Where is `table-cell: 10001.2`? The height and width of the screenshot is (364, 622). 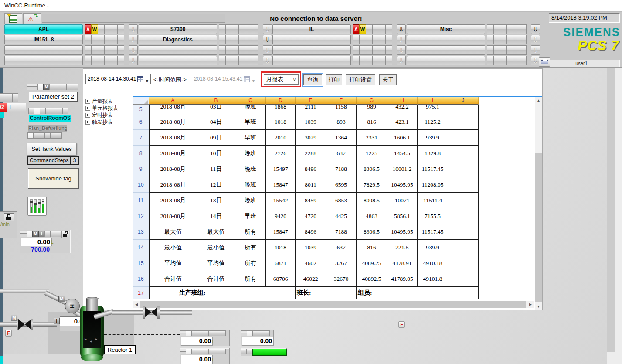
table-cell: 10001.2 is located at coordinates (402, 169).